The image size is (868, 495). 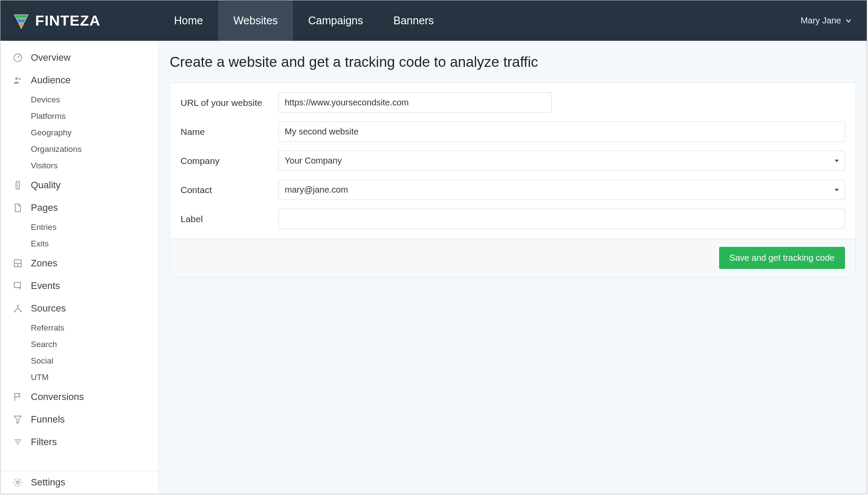 I want to click on user-name: Mary Jane, so click(x=821, y=21).